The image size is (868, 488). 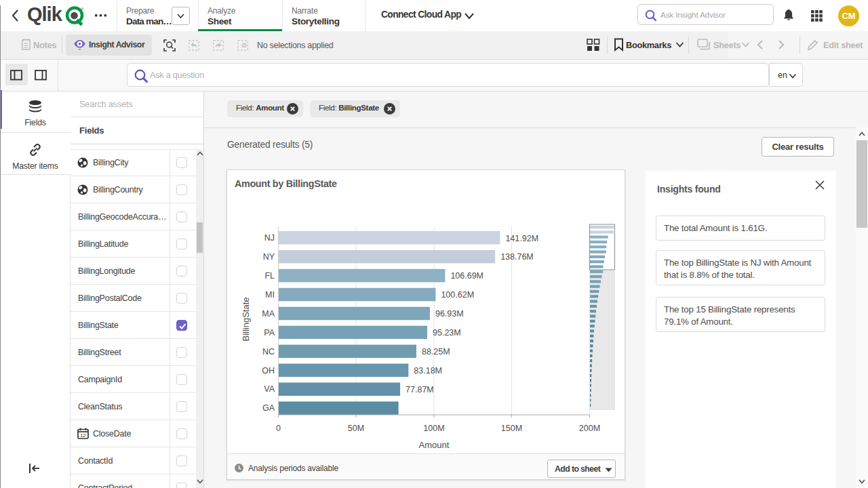 I want to click on svg-text: NY, so click(x=269, y=257).